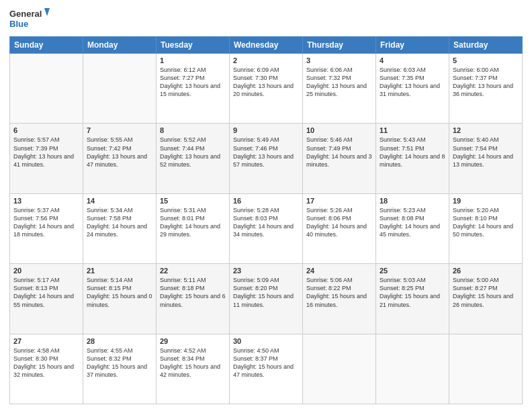  I want to click on day-info: Sunrise: 5:06 AM Sunset: 8:22 PM Dayligh…, so click(339, 293).